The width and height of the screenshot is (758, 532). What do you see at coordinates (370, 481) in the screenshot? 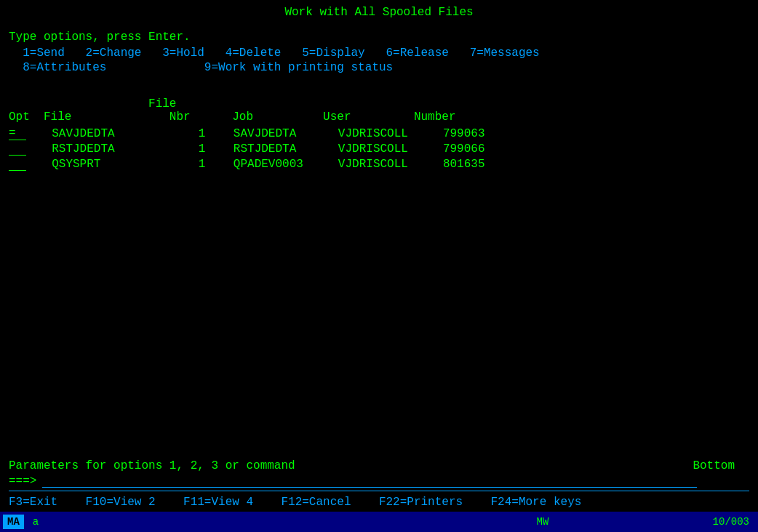
I see `command-input` at bounding box center [370, 481].